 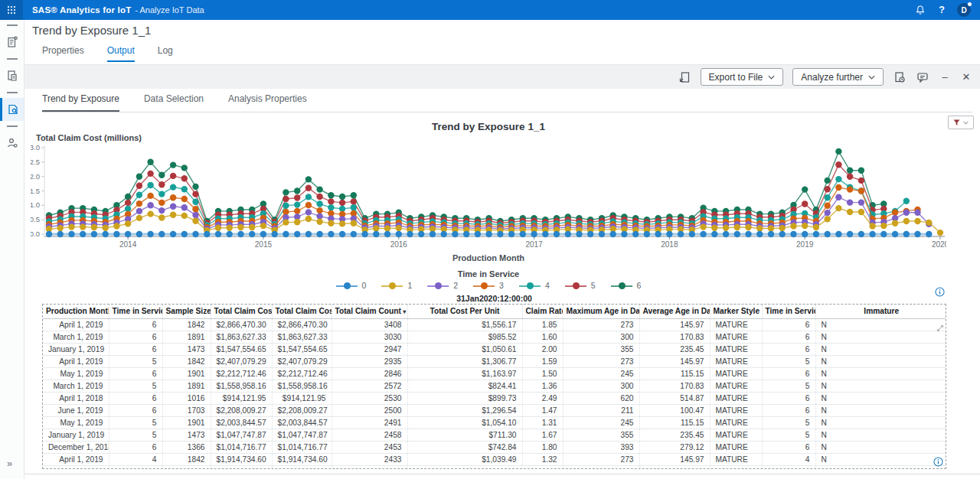 What do you see at coordinates (942, 10) in the screenshot?
I see `help-icon: ?` at bounding box center [942, 10].